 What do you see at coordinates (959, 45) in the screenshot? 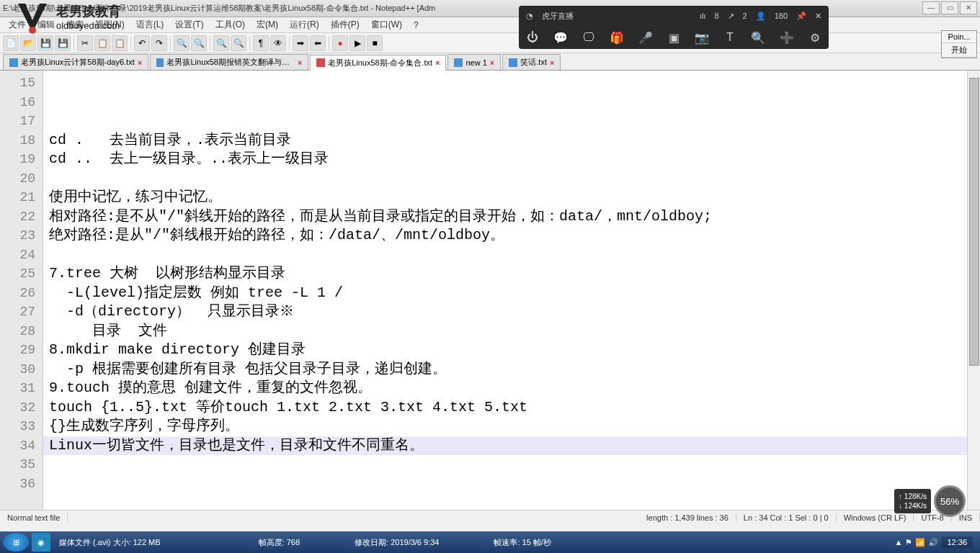
I see `side-widget: Poin... 开始` at bounding box center [959, 45].